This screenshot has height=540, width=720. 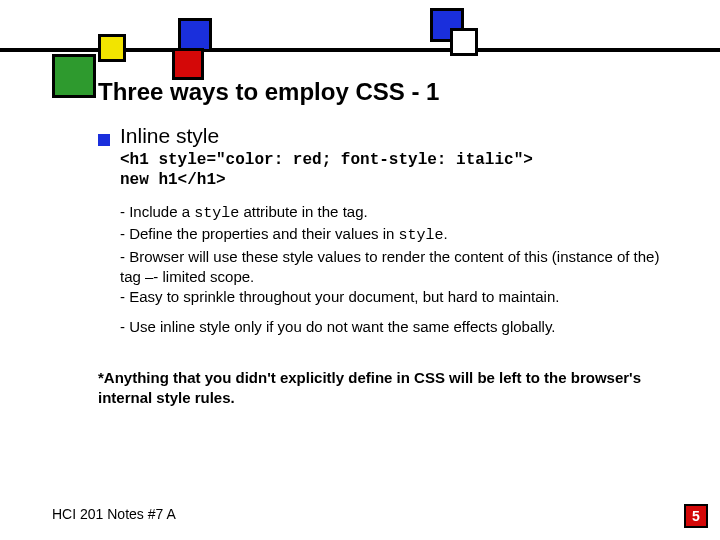 What do you see at coordinates (696, 516) in the screenshot?
I see `page-number-badge: 5` at bounding box center [696, 516].